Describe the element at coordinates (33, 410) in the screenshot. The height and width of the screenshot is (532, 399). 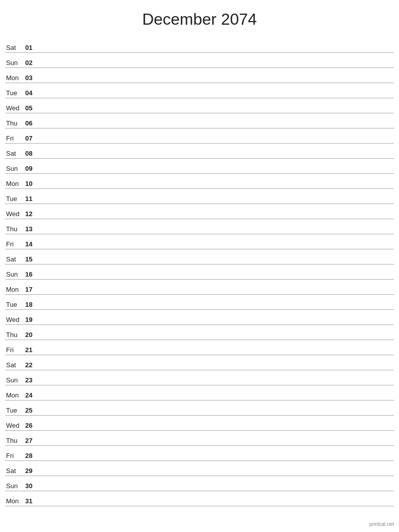
I see `day-number: 25` at that location.